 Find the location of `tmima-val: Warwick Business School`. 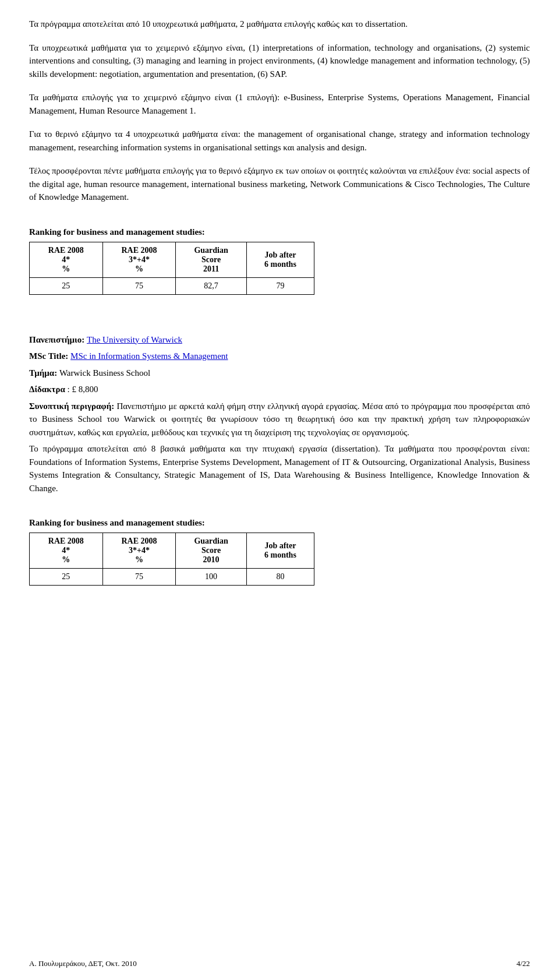

tmima-val: Warwick Business School is located at coordinates (105, 373).